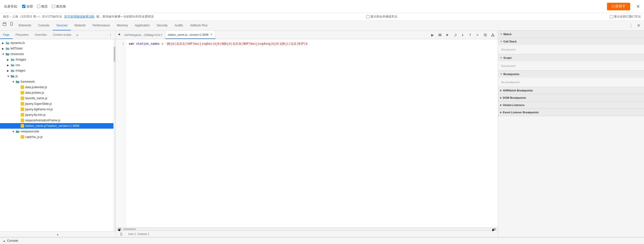  I want to click on list-item: ▶ jquery.SuperSlide.js, so click(57, 104).